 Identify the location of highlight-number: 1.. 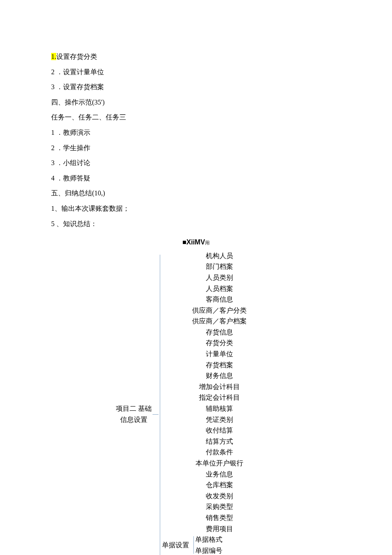
(54, 56).